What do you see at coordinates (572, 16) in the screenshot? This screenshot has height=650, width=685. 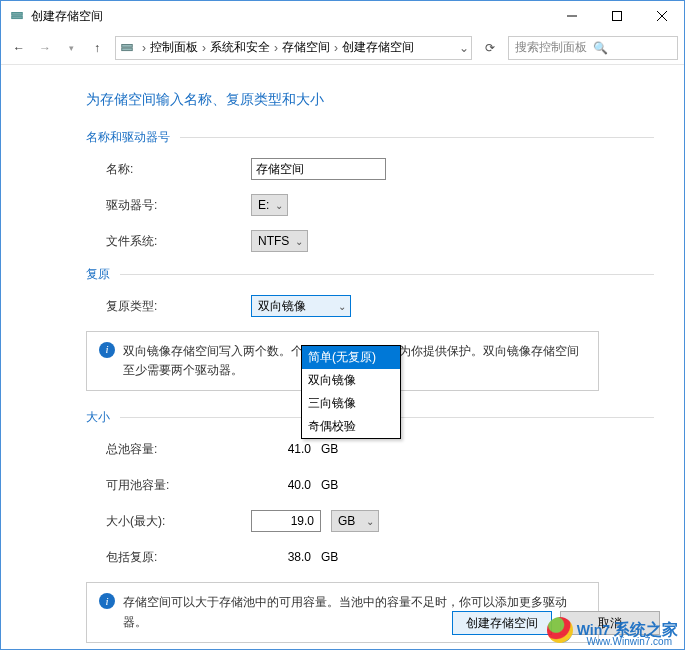 I see `minimize-button` at bounding box center [572, 16].